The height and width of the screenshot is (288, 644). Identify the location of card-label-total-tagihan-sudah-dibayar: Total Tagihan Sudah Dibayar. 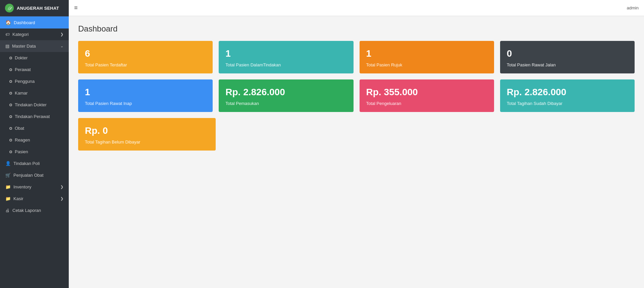
(568, 103).